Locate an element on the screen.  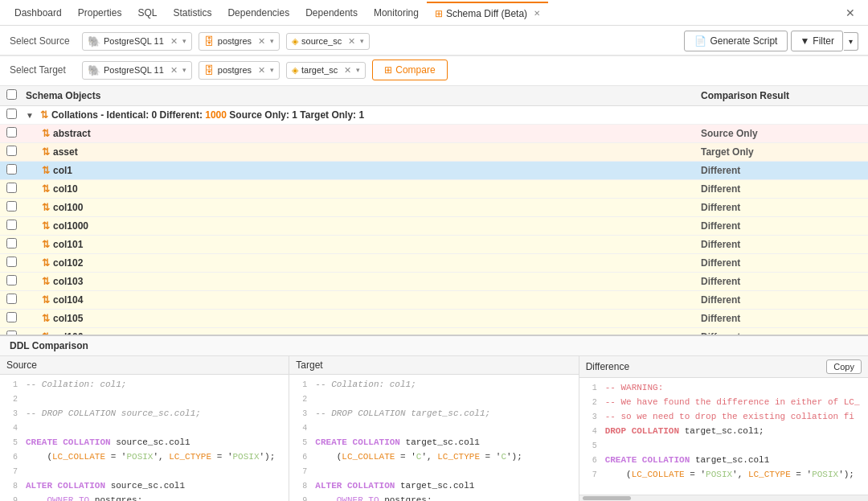
target-line-6: 6 (LC_COLLATE = 'C', LC_CTYPE = 'C'); is located at coordinates (434, 458).